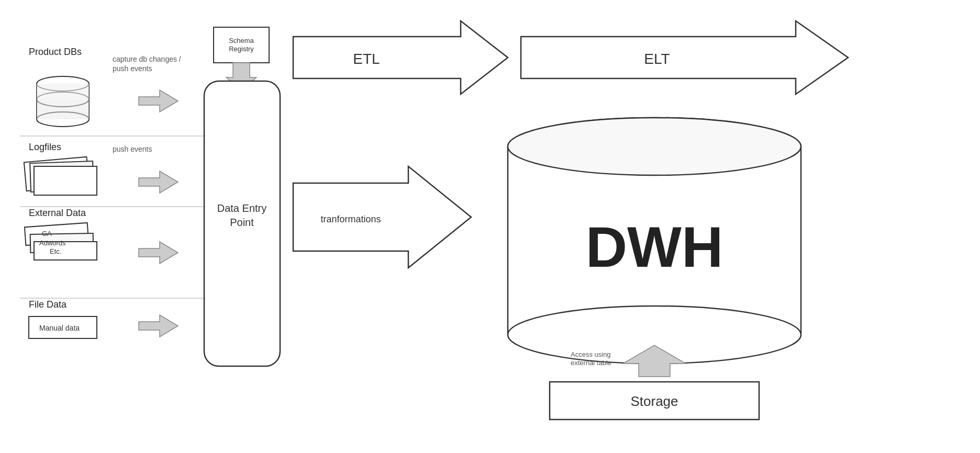 This screenshot has width=980, height=453. I want to click on svg-text: Etc., so click(55, 251).